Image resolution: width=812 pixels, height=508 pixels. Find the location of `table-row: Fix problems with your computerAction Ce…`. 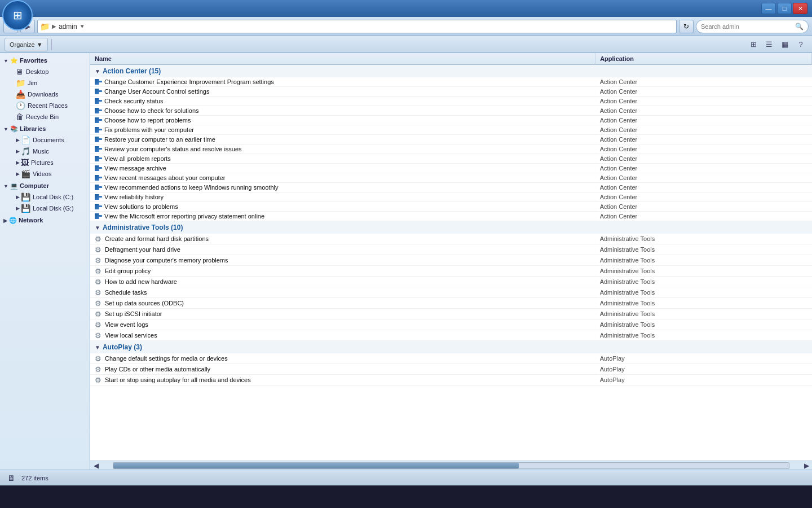

table-row: Fix problems with your computerAction Ce… is located at coordinates (451, 130).